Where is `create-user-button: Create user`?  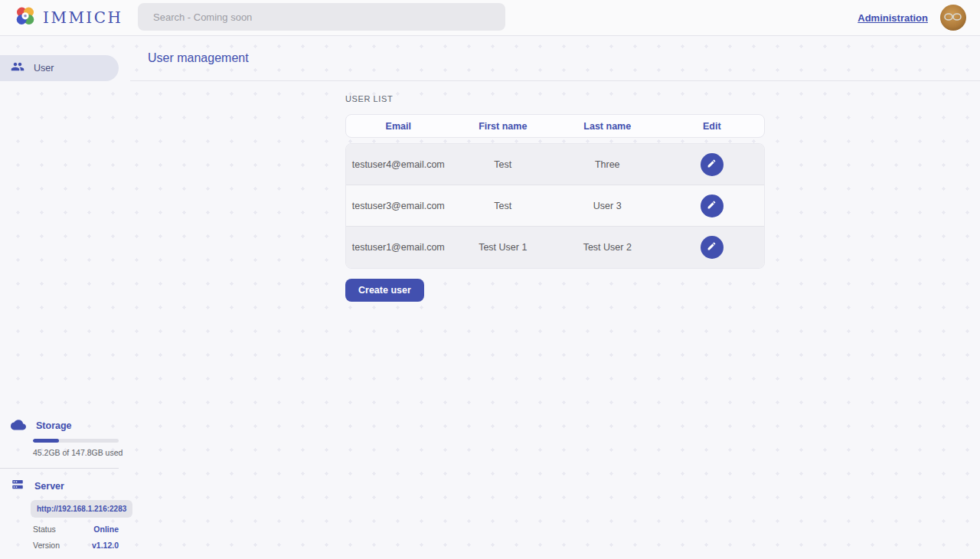
create-user-button: Create user is located at coordinates (384, 290).